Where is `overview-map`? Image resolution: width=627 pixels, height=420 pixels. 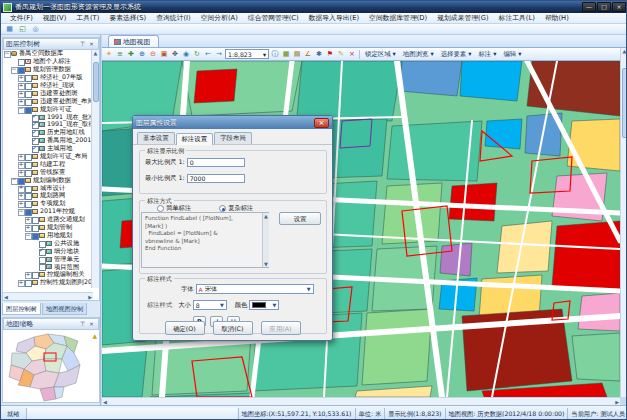 overview-map is located at coordinates (52, 366).